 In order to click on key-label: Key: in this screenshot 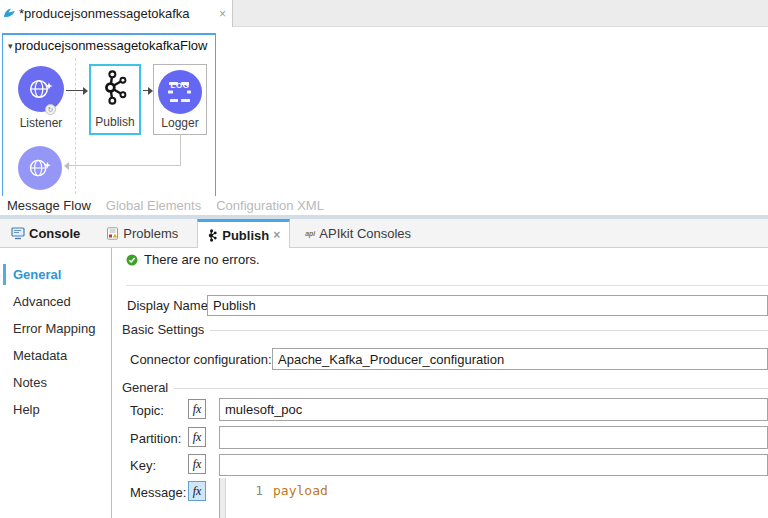, I will do `click(143, 466)`.